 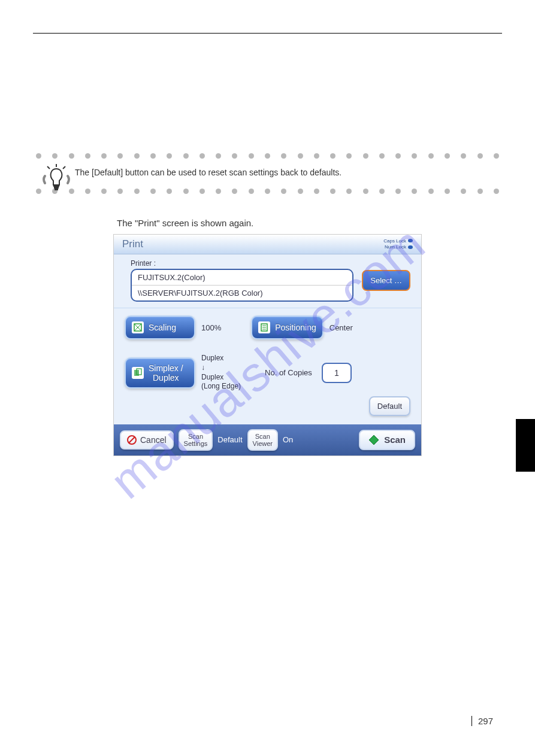 I want to click on printer-row: Printer : FUJITSUX.2(Color) \\SERVER\FUJ…, so click(x=267, y=281).